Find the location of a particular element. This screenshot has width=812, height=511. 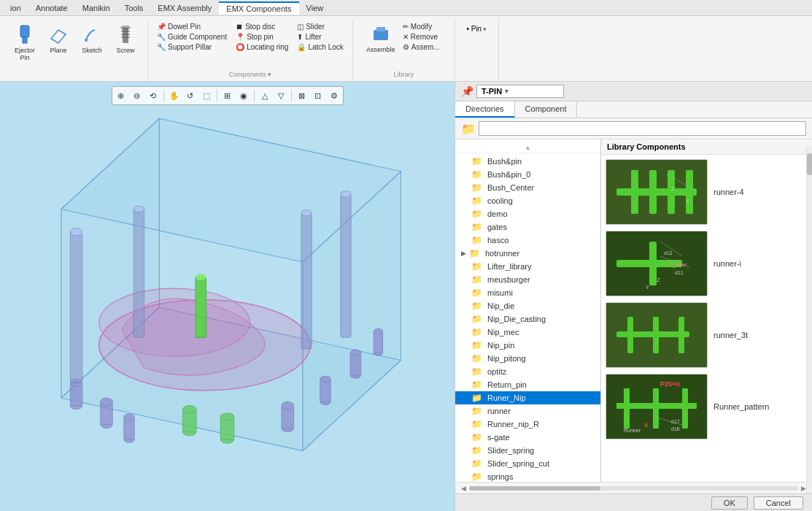

svg-text: Z is located at coordinates (658, 280).